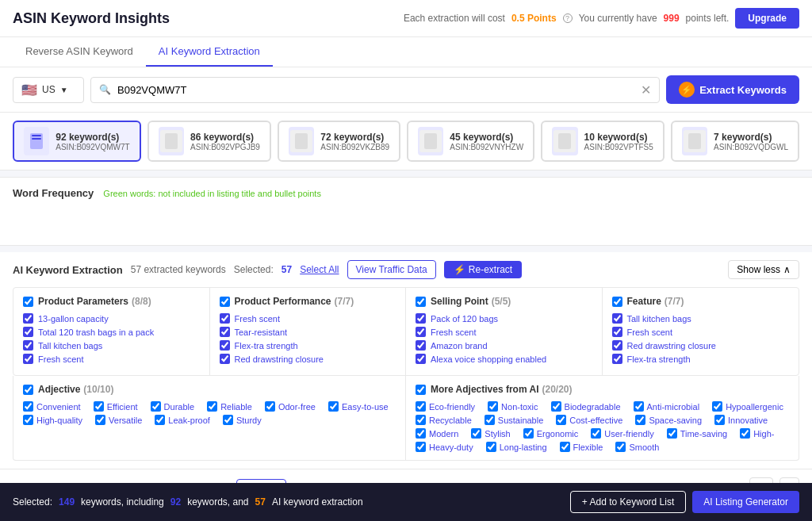  I want to click on asin-id-2: ASIN:B092VKZB89, so click(355, 147).